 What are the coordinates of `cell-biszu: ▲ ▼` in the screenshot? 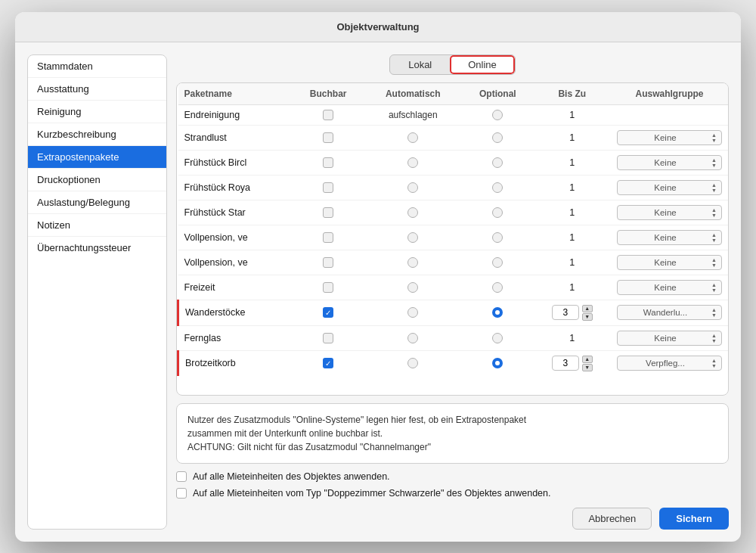 It's located at (572, 363).